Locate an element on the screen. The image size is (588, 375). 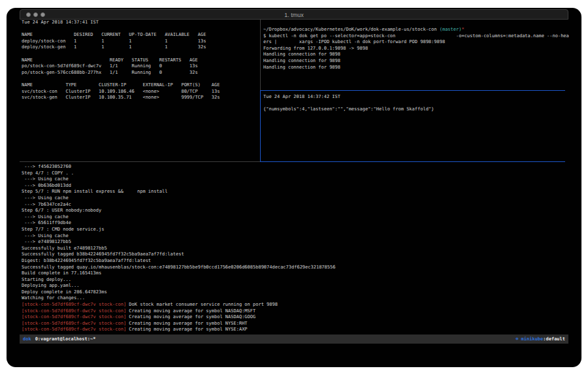
terminal-line: Deploy complete in 286.647823ms is located at coordinates (289, 293).